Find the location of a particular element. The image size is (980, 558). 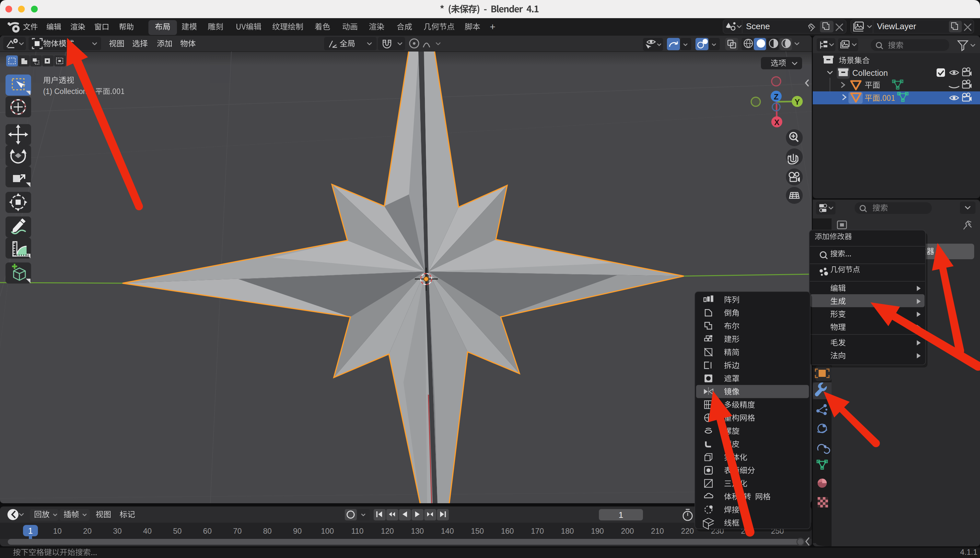

svg-text: 60 is located at coordinates (208, 531).